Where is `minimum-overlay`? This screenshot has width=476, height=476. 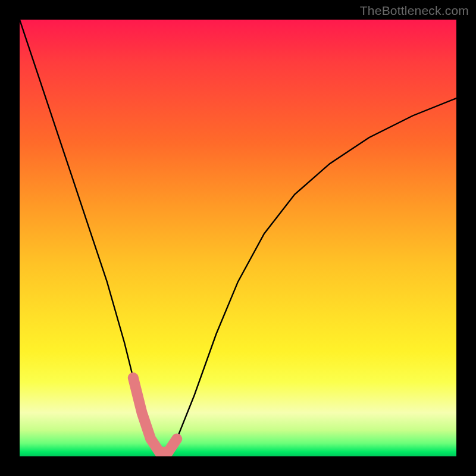
minimum-overlay is located at coordinates (155, 415).